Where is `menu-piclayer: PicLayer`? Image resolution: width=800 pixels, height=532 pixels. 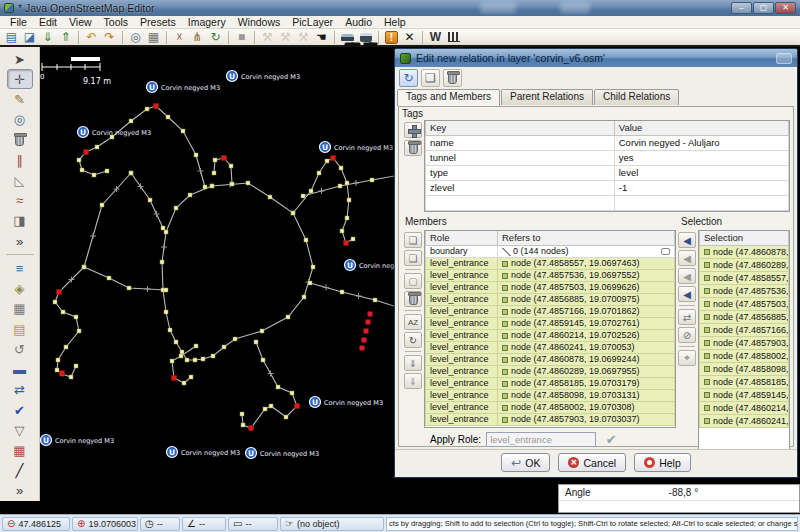
menu-piclayer: PicLayer is located at coordinates (312, 22).